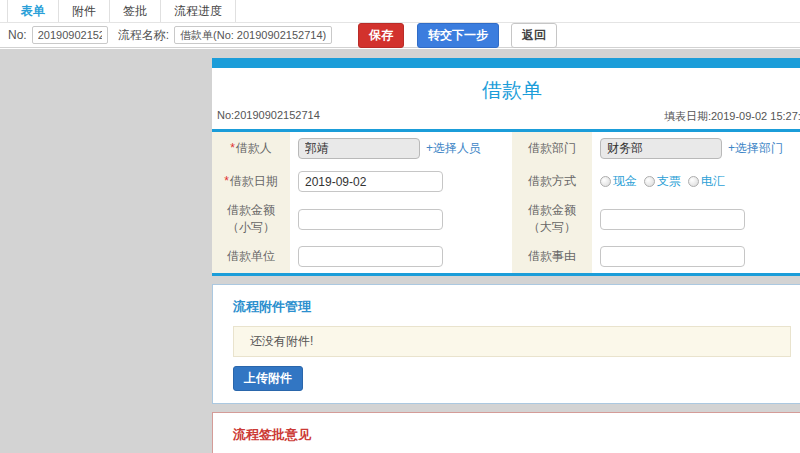  What do you see at coordinates (661, 148) in the screenshot?
I see `department-input` at bounding box center [661, 148].